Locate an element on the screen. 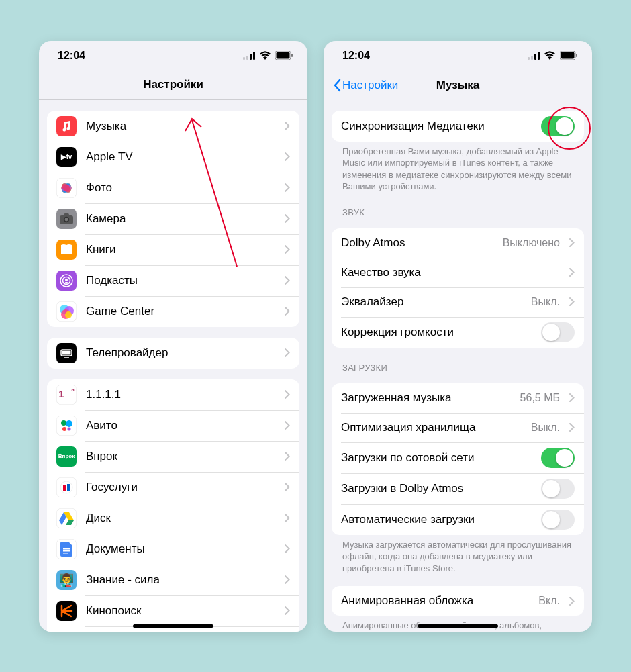  row-equalizer: Эквалайзер Выкл. is located at coordinates (458, 302).